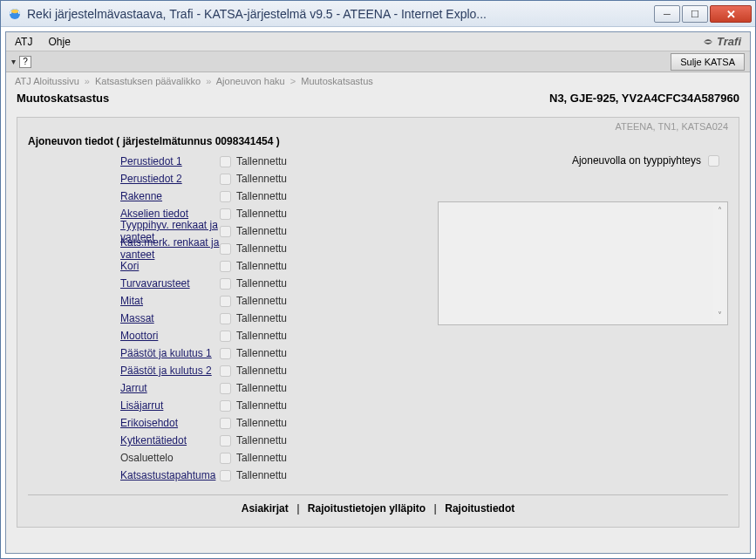  Describe the element at coordinates (582, 263) in the screenshot. I see `notes-textarea: ˄ ˅` at that location.